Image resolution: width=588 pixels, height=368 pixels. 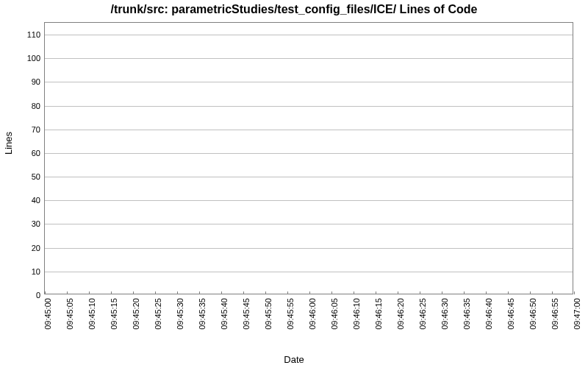 I want to click on x-tick-label: 09:46:55, so click(x=555, y=314).